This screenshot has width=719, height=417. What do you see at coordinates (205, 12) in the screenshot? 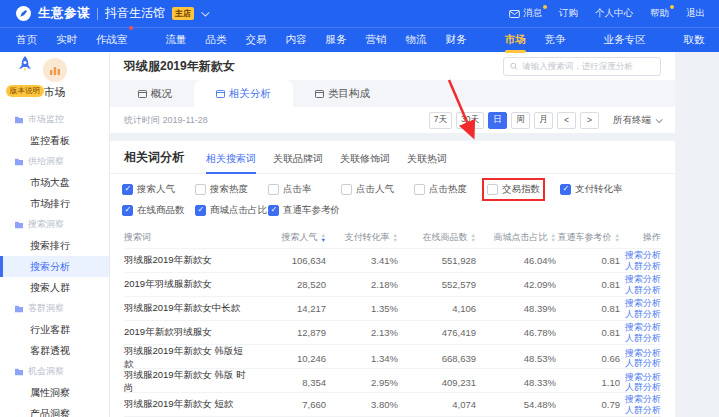
I see `chevron-down-icon` at bounding box center [205, 12].